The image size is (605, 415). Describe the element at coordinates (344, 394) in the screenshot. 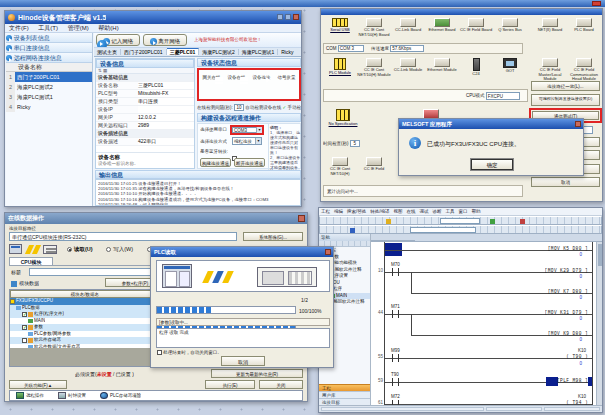

I see `nav-tab-userlib: 用户库` at that location.